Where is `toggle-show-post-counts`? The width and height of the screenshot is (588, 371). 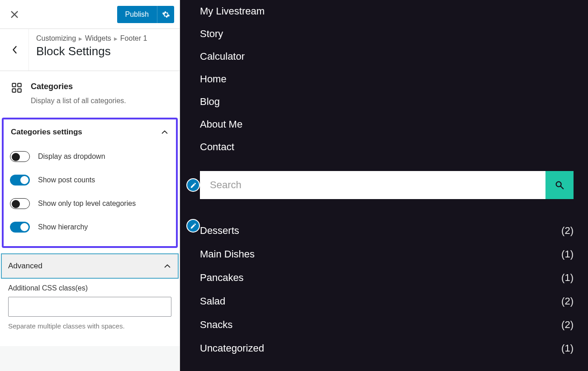 toggle-show-post-counts is located at coordinates (20, 180).